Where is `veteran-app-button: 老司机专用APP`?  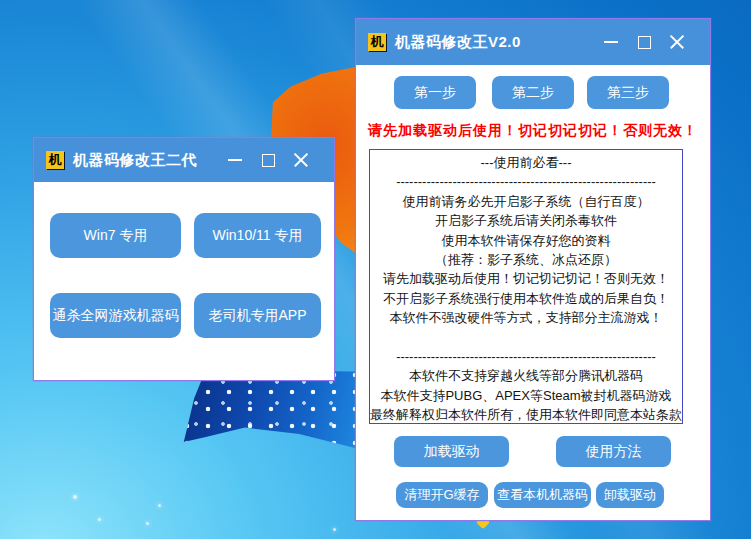
veteran-app-button: 老司机专用APP is located at coordinates (258, 316).